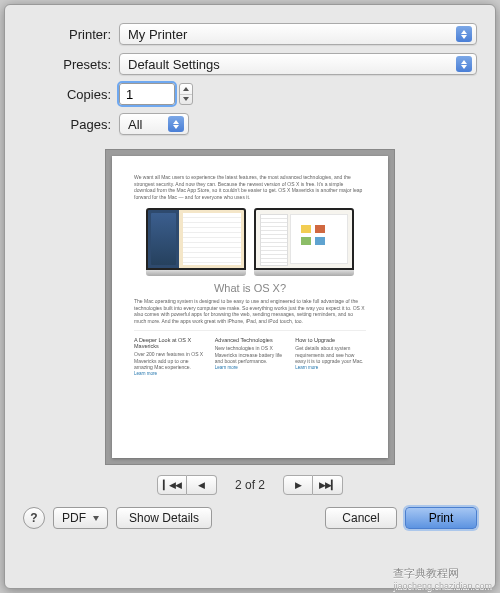 This screenshot has height=593, width=500. What do you see at coordinates (250, 485) in the screenshot?
I see `page-indicator: 2 of 2` at bounding box center [250, 485].